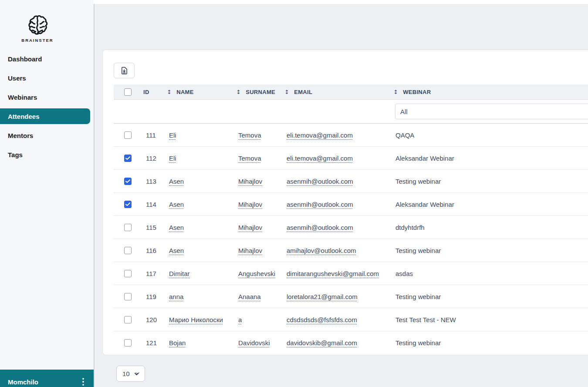  What do you see at coordinates (322, 297) in the screenshot?
I see `email-link: loretalora21@gmail.com` at bounding box center [322, 297].